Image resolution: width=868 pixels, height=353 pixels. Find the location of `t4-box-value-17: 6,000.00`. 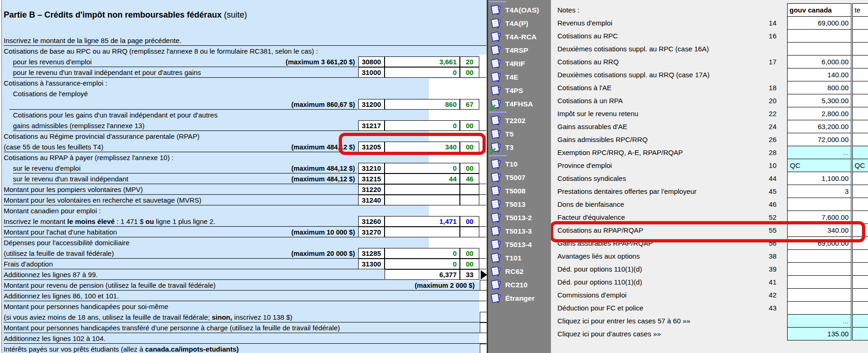

t4-box-value-17: 6,000.00 is located at coordinates (819, 62).